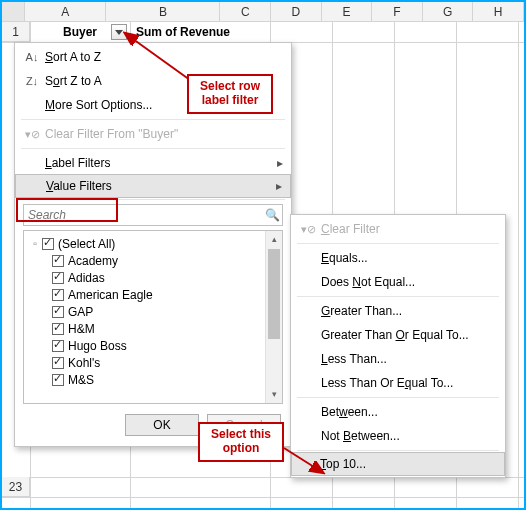 This screenshot has width=526, height=510. What do you see at coordinates (398, 359) in the screenshot?
I see `sub-less: Less Than...` at bounding box center [398, 359].